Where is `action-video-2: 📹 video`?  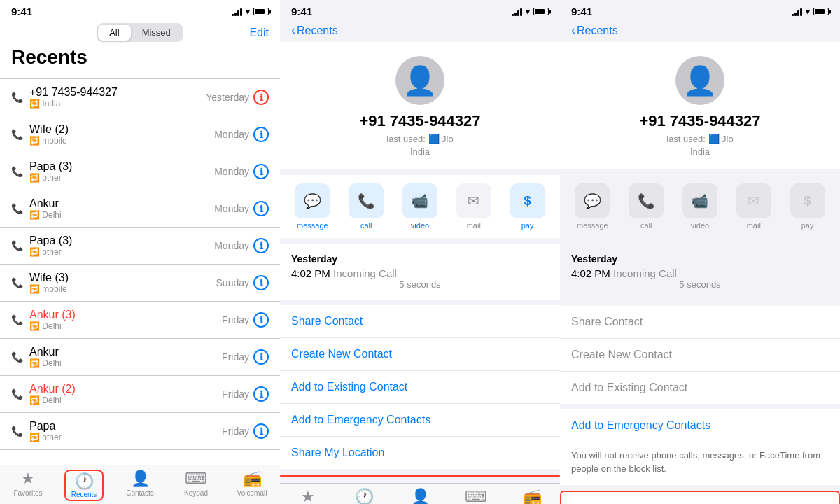 action-video-2: 📹 video is located at coordinates (420, 206).